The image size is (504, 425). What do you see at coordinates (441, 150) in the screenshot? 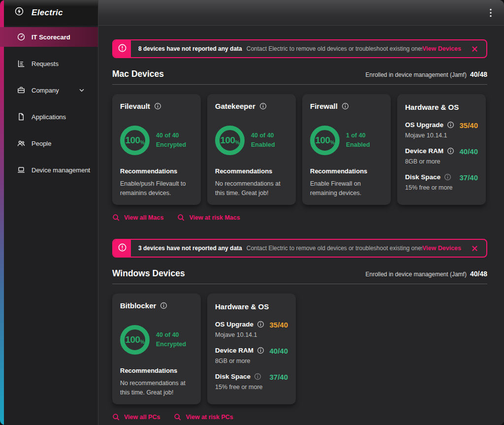
I see `mac-hardware-os-card: Hardware & OS OS Upgrade 35/40 Mojave 10…` at bounding box center [441, 150].